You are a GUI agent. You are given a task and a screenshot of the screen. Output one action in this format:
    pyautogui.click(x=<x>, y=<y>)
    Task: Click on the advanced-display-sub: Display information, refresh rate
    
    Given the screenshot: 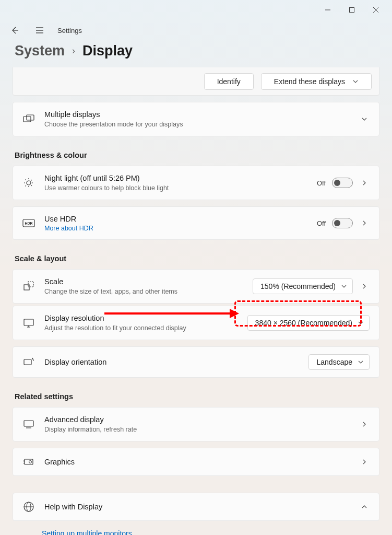 What is the action you would take?
    pyautogui.click(x=197, y=429)
    